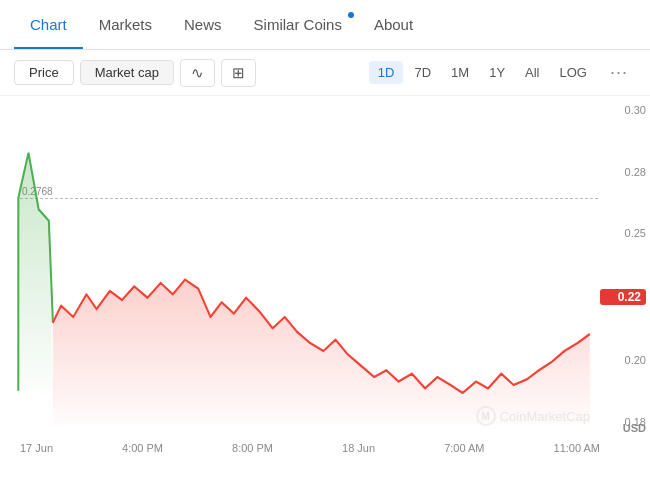  Describe the element at coordinates (126, 26) in the screenshot. I see `tab-markets: Markets` at that location.